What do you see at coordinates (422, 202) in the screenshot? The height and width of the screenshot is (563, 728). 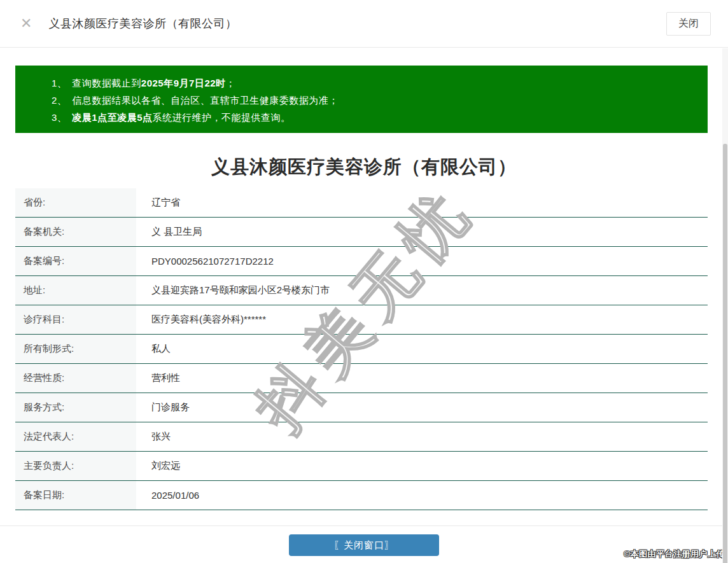 I see `row-value: 辽宁省` at bounding box center [422, 202].